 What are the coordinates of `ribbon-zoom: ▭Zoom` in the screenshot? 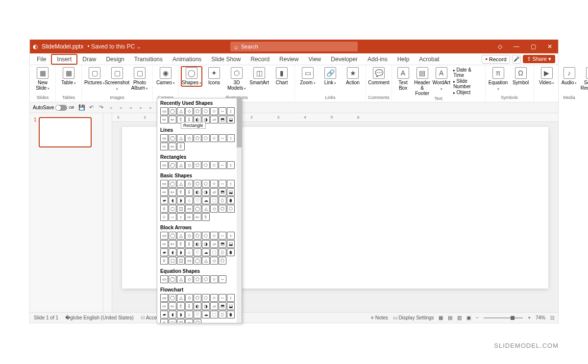 It's located at (308, 76).